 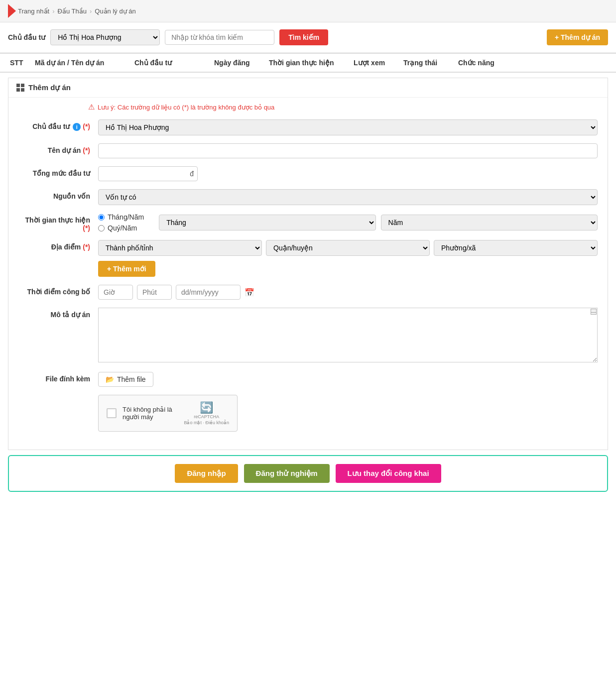 I want to click on nguon-von-control: Vốn tự có Vốn nhà nước Vốn ODA, so click(x=348, y=197).